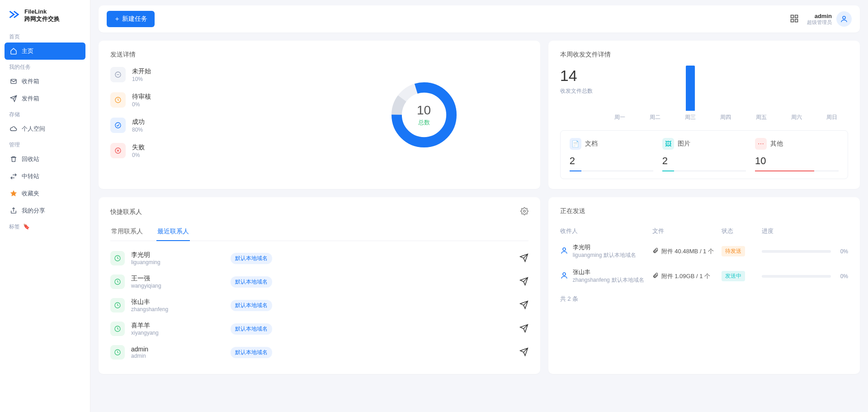 The width and height of the screenshot is (868, 412). I want to click on nav-group-storage: 存储, so click(45, 114).